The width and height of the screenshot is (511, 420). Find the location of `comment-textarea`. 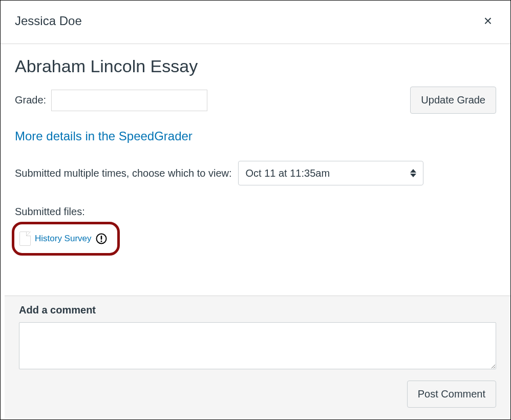

comment-textarea is located at coordinates (258, 346).